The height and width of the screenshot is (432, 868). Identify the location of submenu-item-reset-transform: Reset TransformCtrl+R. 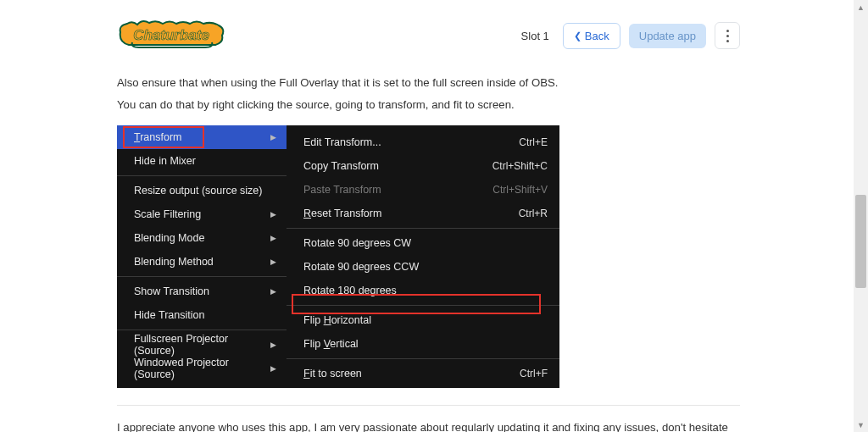
(423, 213).